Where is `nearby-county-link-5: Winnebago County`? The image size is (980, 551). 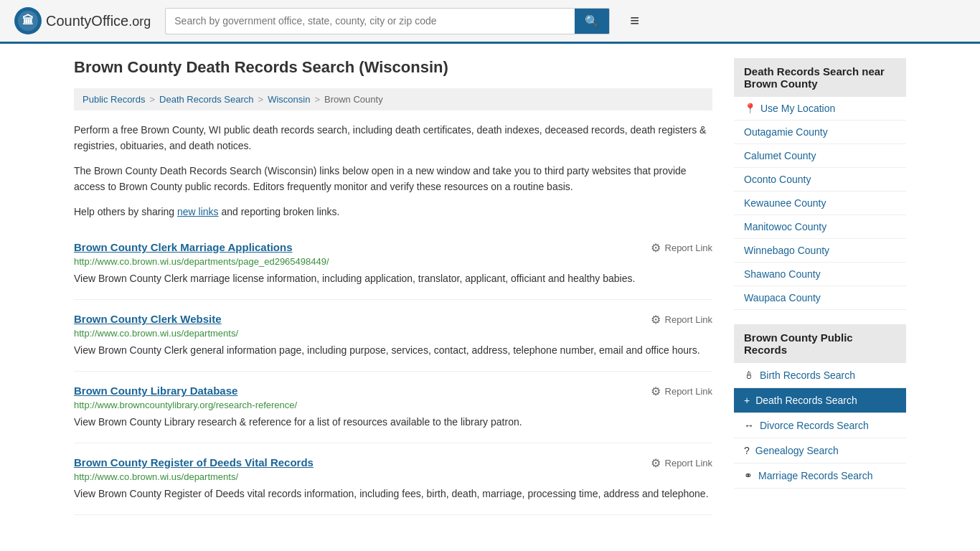
nearby-county-link-5: Winnebago County is located at coordinates (786, 250).